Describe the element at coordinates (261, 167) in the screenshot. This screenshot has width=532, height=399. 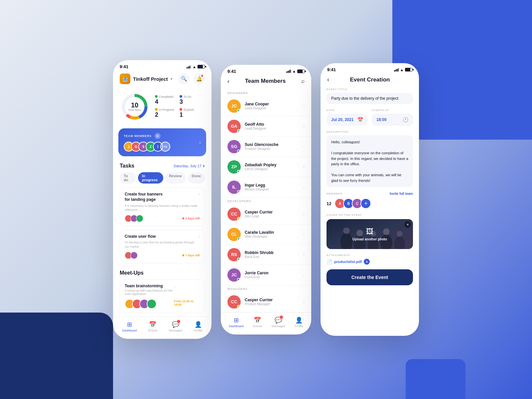
I see `member-zebadiah-text: Zebadiah Popley UI/UX Designer` at that location.